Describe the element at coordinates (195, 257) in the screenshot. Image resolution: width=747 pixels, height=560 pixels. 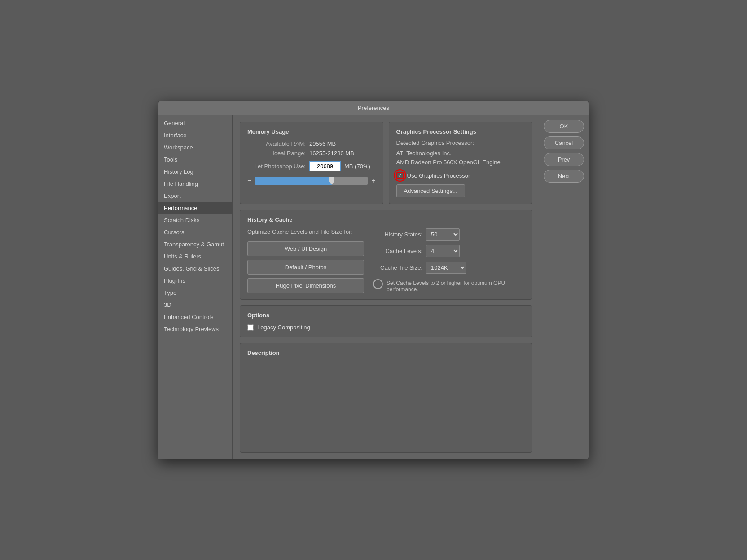
I see `sidebar-item-units-rulers: Units & Rulers` at that location.